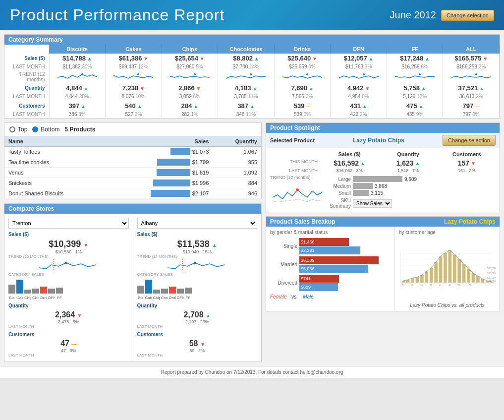 This screenshot has height=420, width=504. Describe the element at coordinates (197, 244) in the screenshot. I see `store-sales-value: $11,538 ▲` at that location.